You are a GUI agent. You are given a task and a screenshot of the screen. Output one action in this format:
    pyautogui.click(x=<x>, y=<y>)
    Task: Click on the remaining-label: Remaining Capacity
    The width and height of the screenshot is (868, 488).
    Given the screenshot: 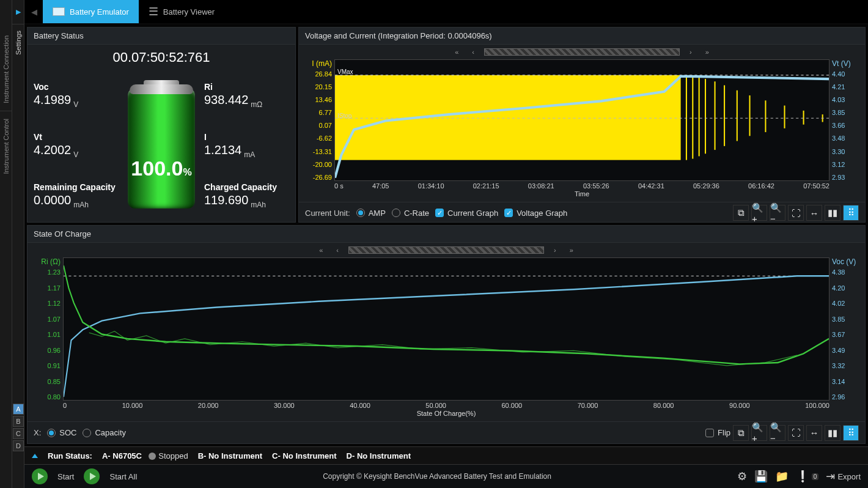 What is the action you would take?
    pyautogui.click(x=76, y=187)
    